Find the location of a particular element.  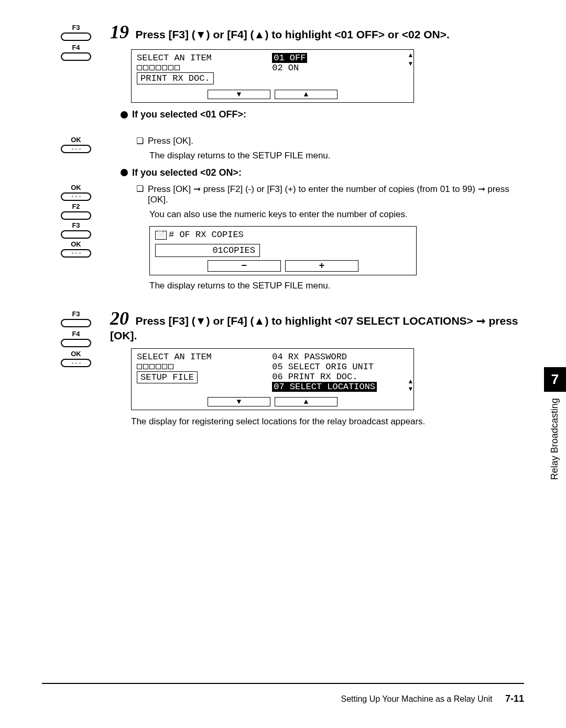

lcd20-left-title: SELECT AN ITEM is located at coordinates (199, 357).